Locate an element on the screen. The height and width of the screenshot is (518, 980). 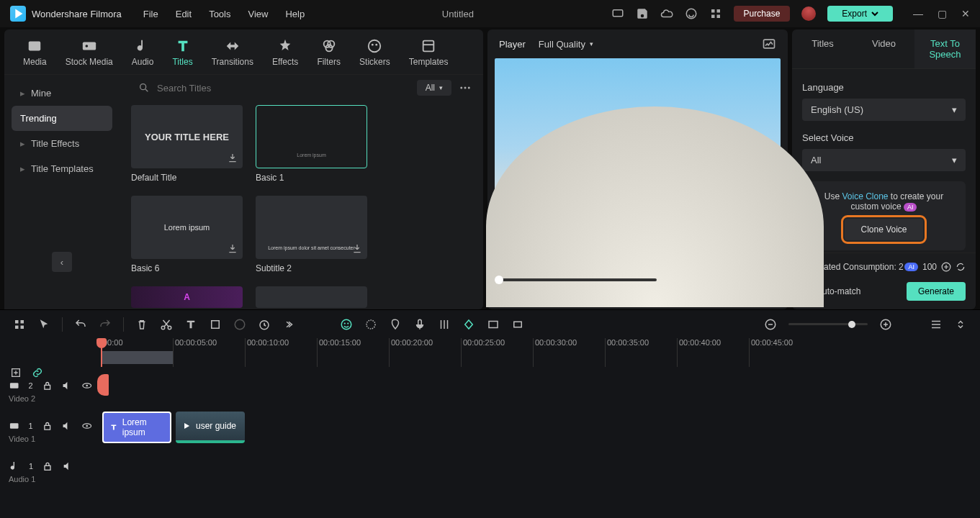
title-thumb-subtitle2: Lorem ipsum dolor sit amet consecuter Su… is located at coordinates (311, 235).